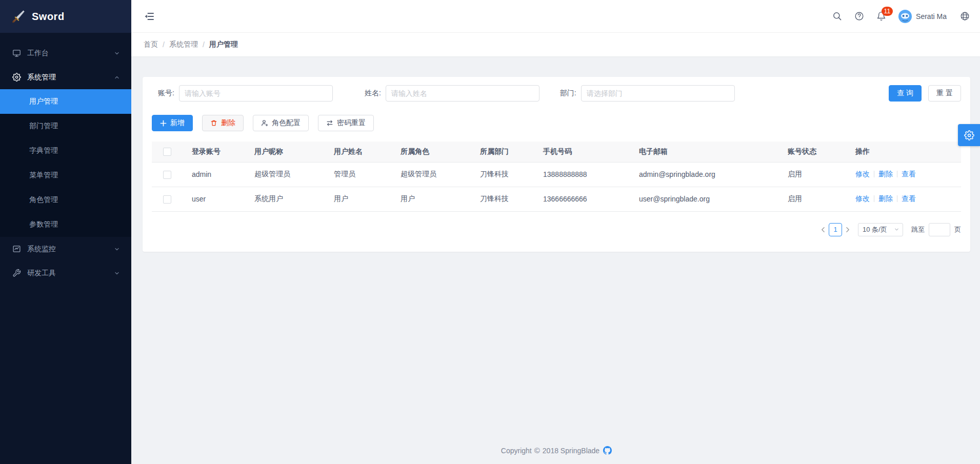  Describe the element at coordinates (18, 16) in the screenshot. I see `sword-icon` at that location.